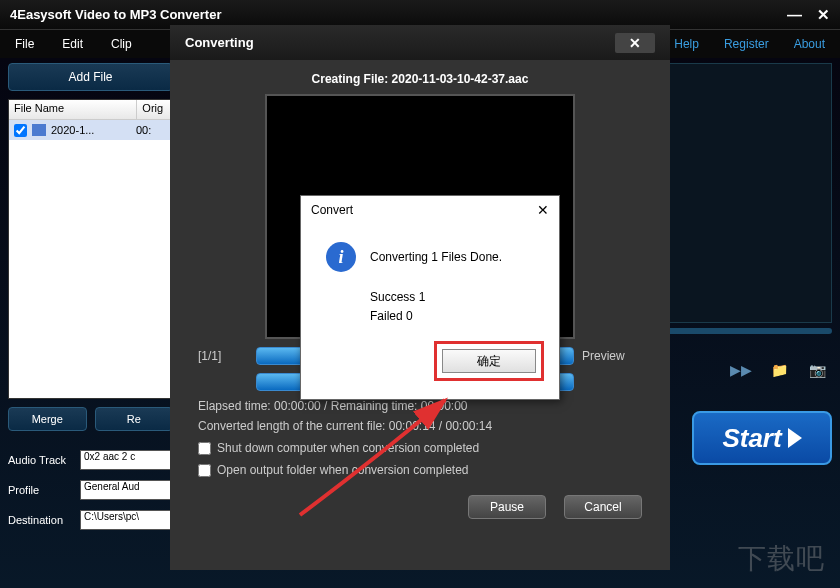 The width and height of the screenshot is (840, 588). What do you see at coordinates (794, 15) in the screenshot?
I see `minimize-button: —` at bounding box center [794, 15].